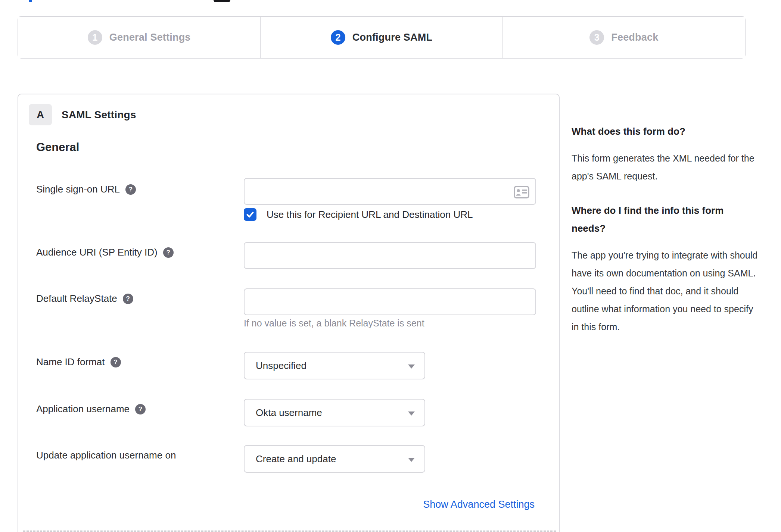 The image size is (781, 532). I want to click on sidebar-answer-1: This form generates the XML needed for t…, so click(665, 167).